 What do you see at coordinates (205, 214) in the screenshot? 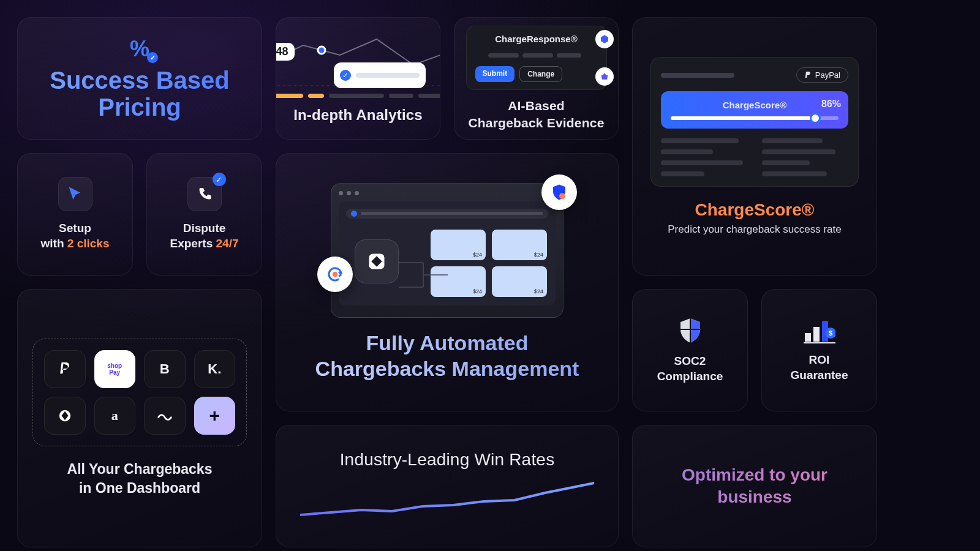
I see `experts-card: ✓ Dispute Experts 24/7` at bounding box center [205, 214].